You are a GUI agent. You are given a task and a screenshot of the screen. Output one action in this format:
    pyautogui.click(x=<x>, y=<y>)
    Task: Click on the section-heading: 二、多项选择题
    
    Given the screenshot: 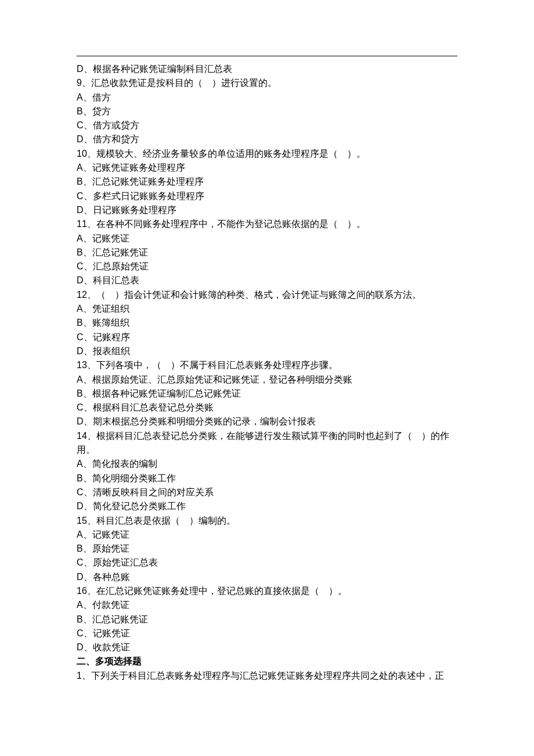 What is the action you would take?
    pyautogui.click(x=267, y=661)
    